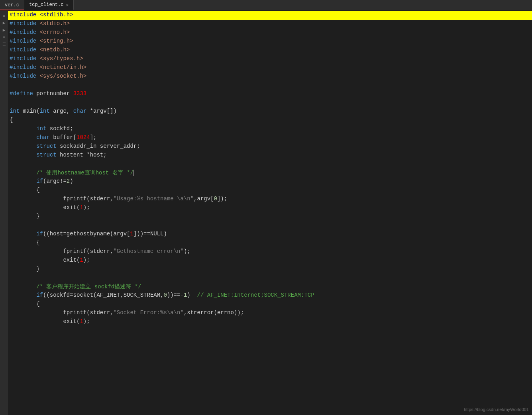 This screenshot has width=532, height=415. Describe the element at coordinates (270, 156) in the screenshot. I see `code-line: struct hostent *host;` at that location.